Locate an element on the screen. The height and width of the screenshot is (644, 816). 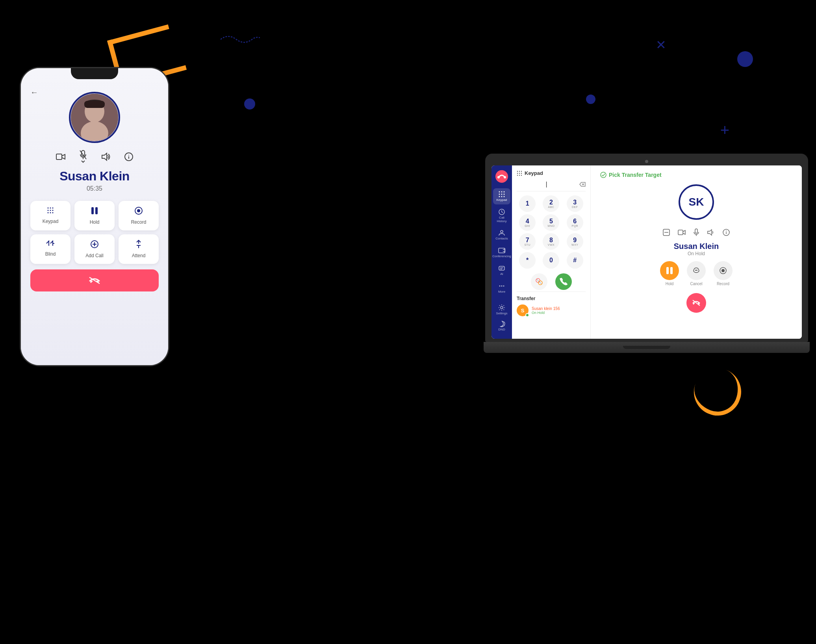
cancel-button is located at coordinates (696, 271).